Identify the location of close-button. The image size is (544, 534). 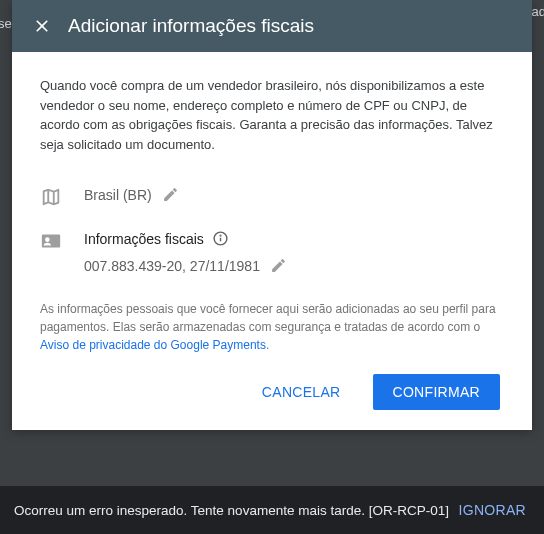
(42, 26).